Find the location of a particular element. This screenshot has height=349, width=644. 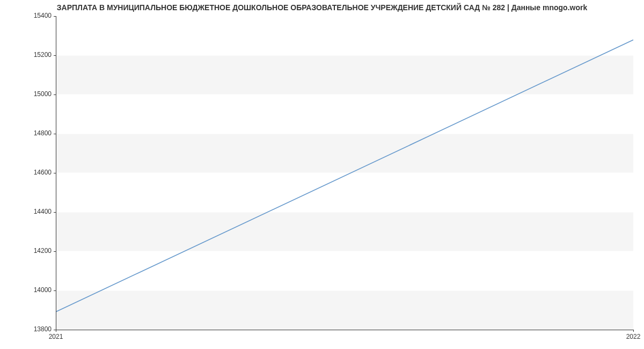

y-tick-label: 14600 is located at coordinates (43, 172).